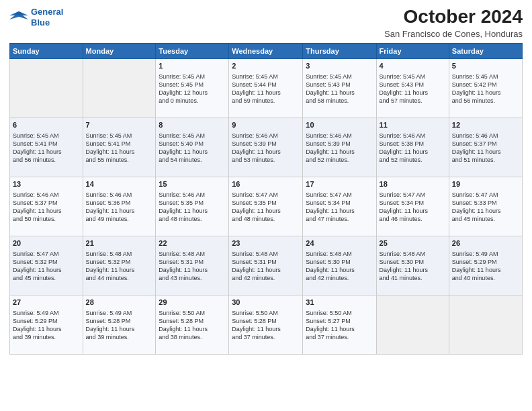 This screenshot has width=532, height=411. I want to click on day-info: and 41 minutes., so click(412, 278).